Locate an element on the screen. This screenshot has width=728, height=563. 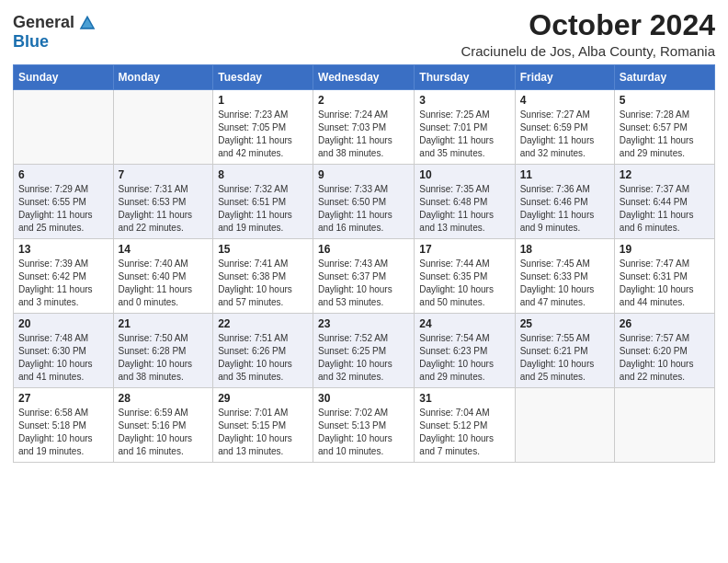
calendar-week-row: 1Sunrise: 7:23 AMSunset: 7:05 PMDaylight… is located at coordinates (364, 127).